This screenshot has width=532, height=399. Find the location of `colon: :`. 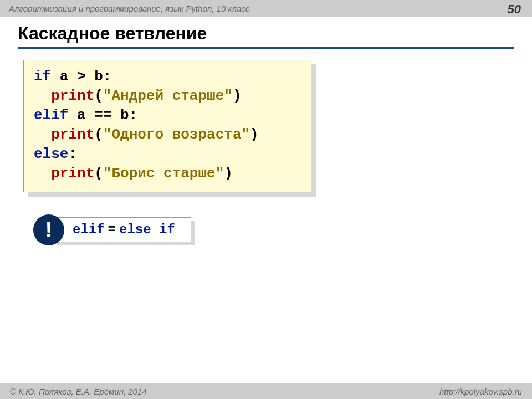

colon: : is located at coordinates (73, 154).